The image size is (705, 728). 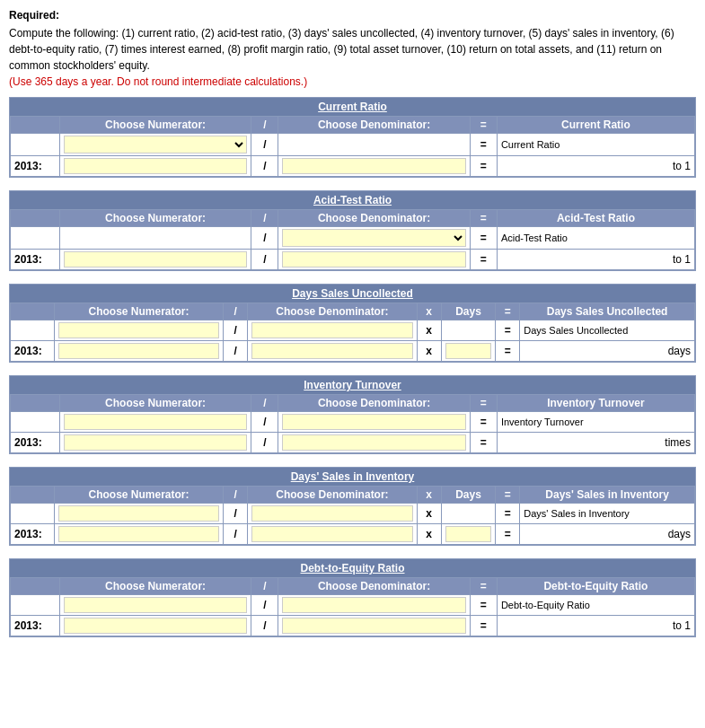 I want to click on dsu-days-input-cell, so click(x=469, y=352).